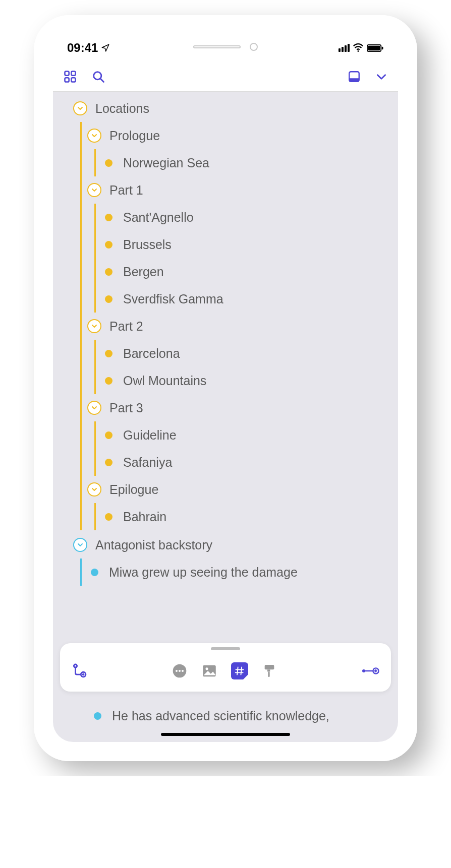  What do you see at coordinates (240, 671) in the screenshot?
I see `hashtag-note-icon` at bounding box center [240, 671].